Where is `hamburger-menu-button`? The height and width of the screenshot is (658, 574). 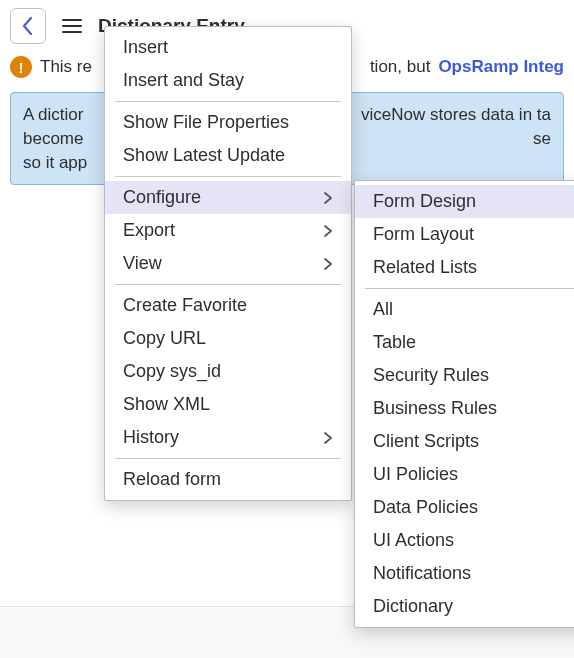
hamburger-menu-button is located at coordinates (72, 26).